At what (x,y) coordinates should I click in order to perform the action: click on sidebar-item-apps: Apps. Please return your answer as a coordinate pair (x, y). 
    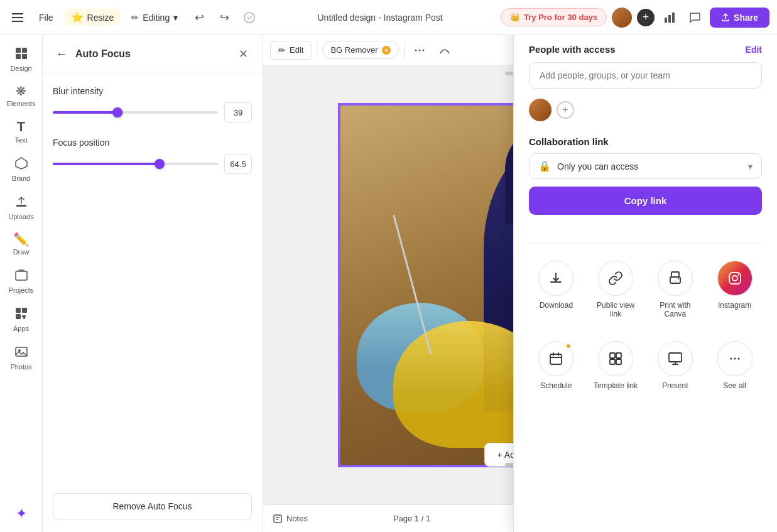
    Looking at the image, I should click on (21, 319).